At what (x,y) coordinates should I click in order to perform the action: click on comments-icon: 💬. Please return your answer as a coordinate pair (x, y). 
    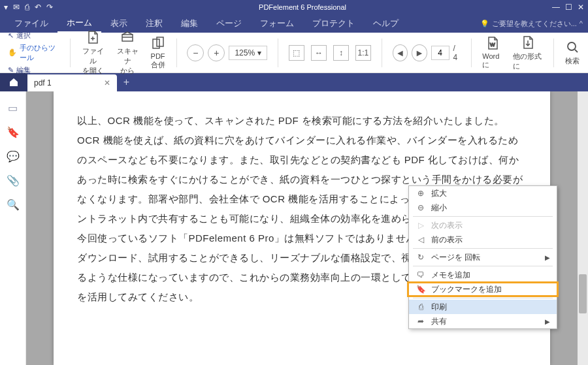
    Looking at the image, I should click on (13, 157).